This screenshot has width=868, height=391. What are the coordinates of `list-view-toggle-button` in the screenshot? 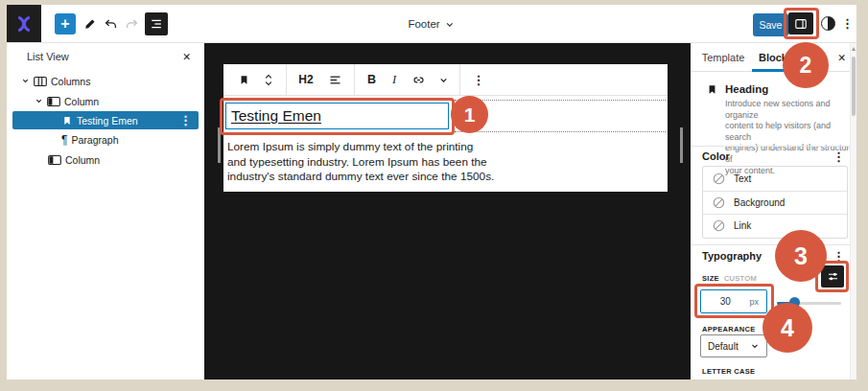 It's located at (156, 24).